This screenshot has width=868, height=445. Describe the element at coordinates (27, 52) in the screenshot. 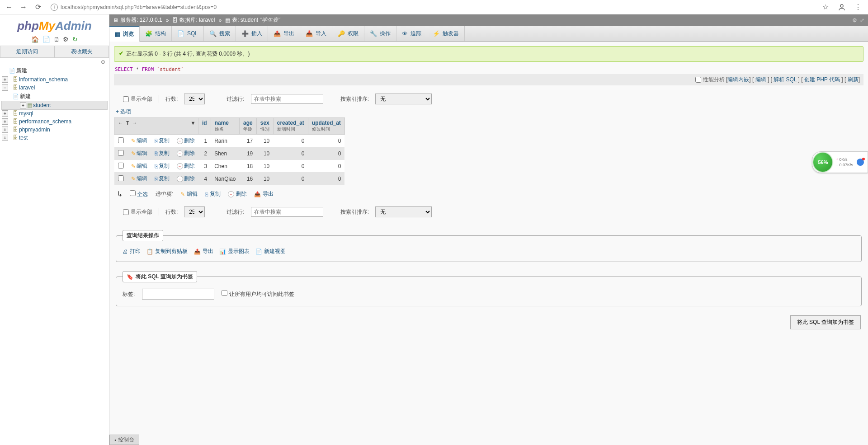

I see `tab-recent: 近期访问` at that location.